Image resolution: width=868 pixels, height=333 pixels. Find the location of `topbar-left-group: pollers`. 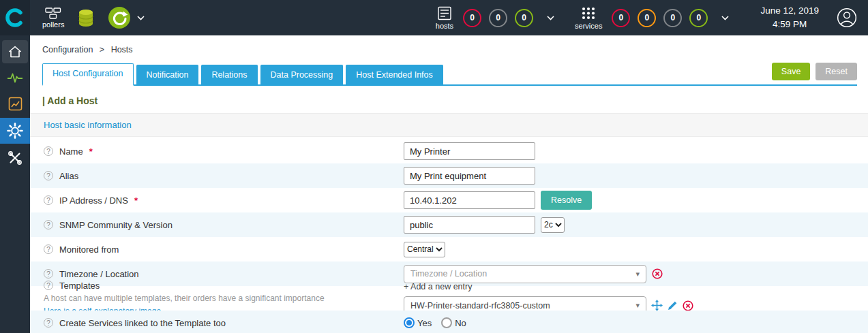

topbar-left-group: pollers is located at coordinates (93, 18).